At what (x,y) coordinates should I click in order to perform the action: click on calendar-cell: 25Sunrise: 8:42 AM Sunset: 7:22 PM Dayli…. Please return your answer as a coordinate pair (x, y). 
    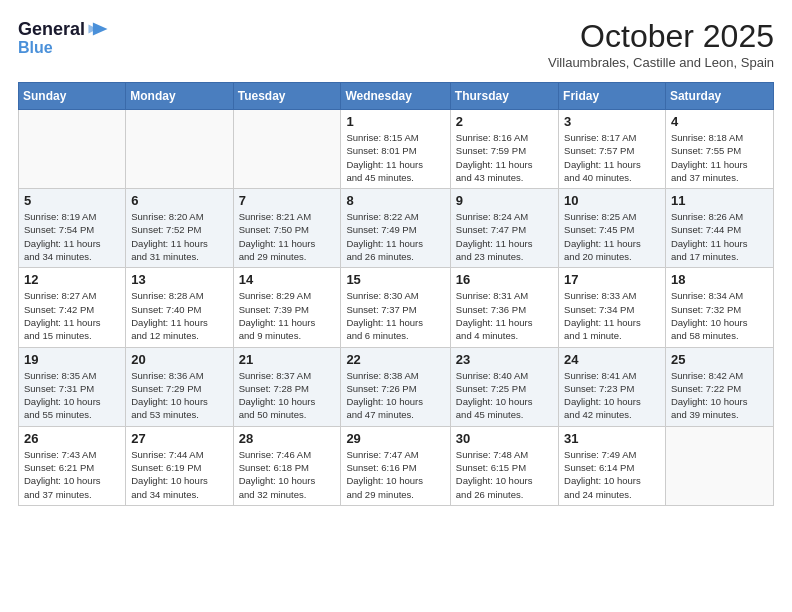
    Looking at the image, I should click on (719, 386).